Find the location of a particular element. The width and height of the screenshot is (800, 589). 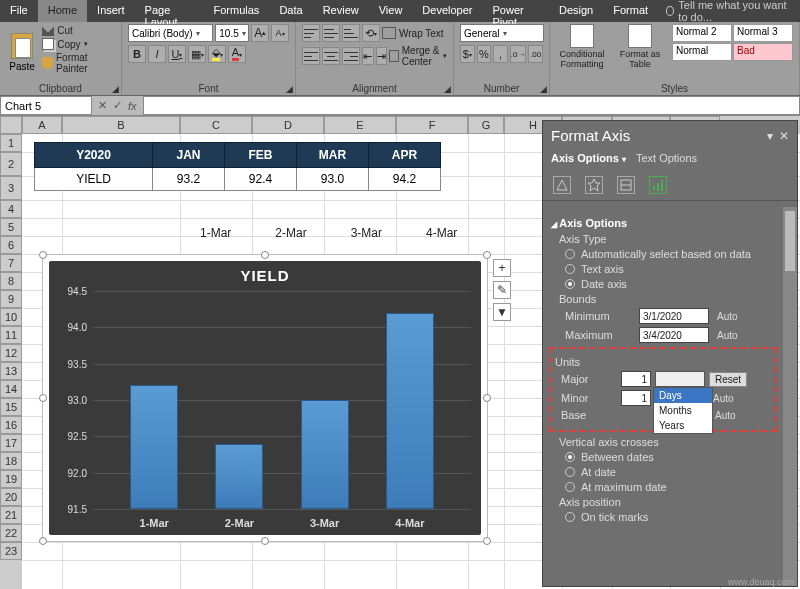

conditional-formatting-button: Conditional Formatting is located at coordinates (582, 46).